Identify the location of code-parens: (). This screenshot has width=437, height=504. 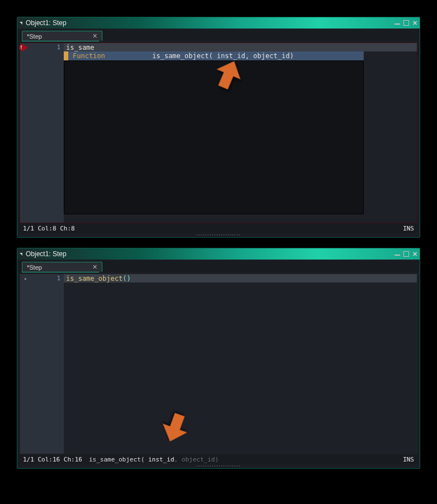
(126, 279).